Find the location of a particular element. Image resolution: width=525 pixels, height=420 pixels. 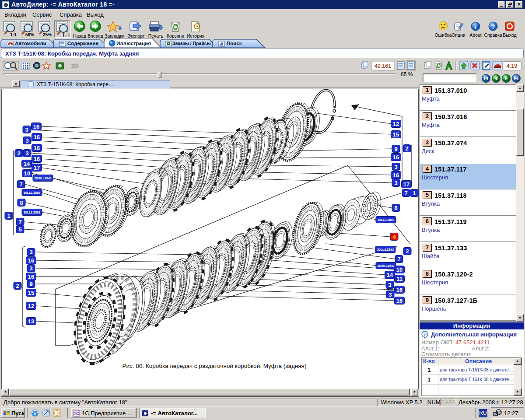

svg-text: 25% is located at coordinates (47, 35).